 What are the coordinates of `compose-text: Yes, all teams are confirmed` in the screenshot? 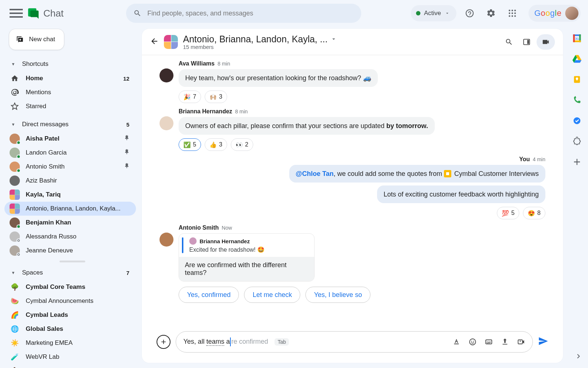 It's located at (226, 342).